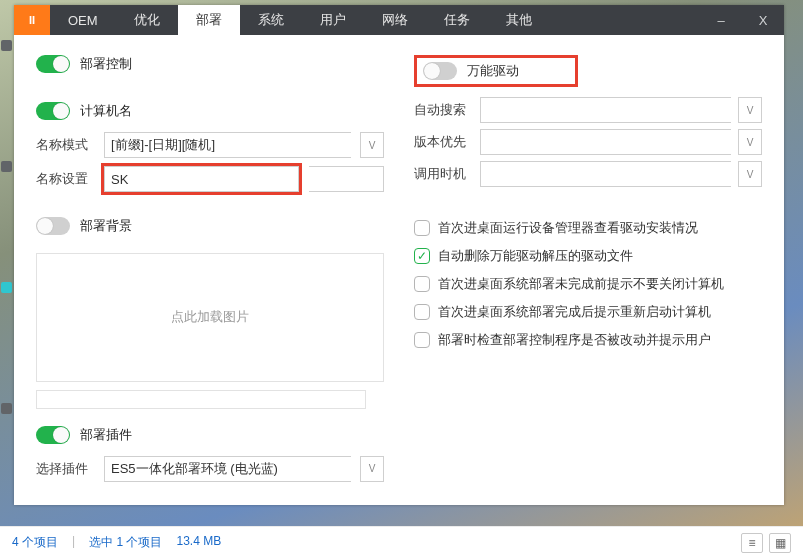 This screenshot has height=558, width=803. I want to click on name-set-label: 名称设置, so click(65, 179).